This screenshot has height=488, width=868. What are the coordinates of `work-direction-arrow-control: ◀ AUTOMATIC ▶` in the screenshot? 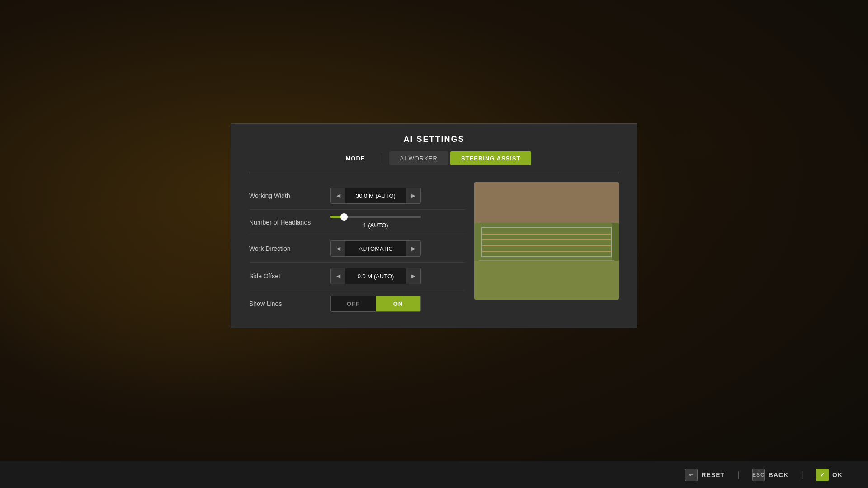 It's located at (376, 249).